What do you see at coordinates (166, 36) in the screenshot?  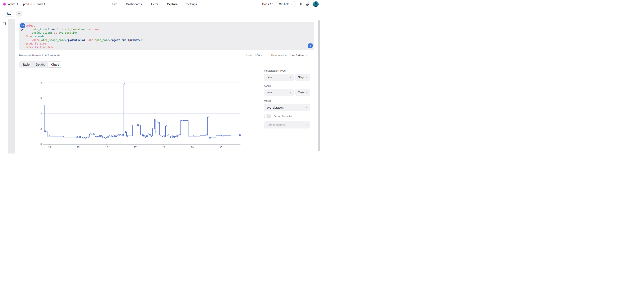 I see `sql-editor: ↺ select date_trunc('hour', start_timest…` at bounding box center [166, 36].